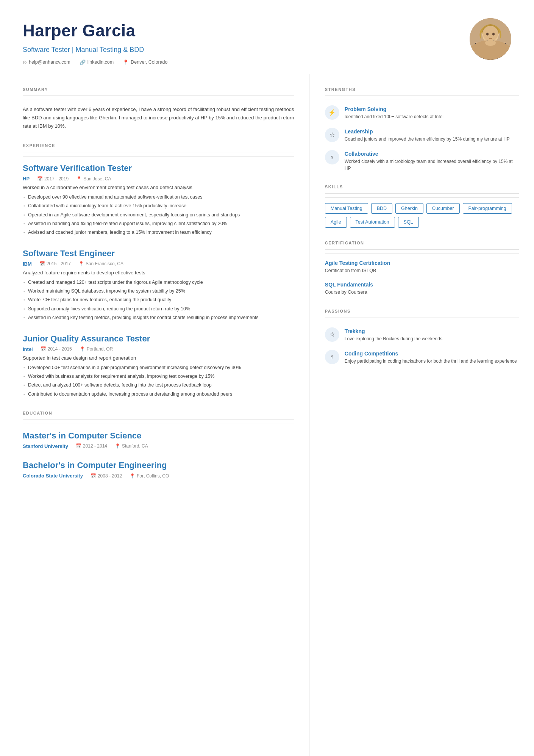 Image resolution: width=534 pixels, height=756 pixels. What do you see at coordinates (490, 39) in the screenshot?
I see `avatar` at bounding box center [490, 39].